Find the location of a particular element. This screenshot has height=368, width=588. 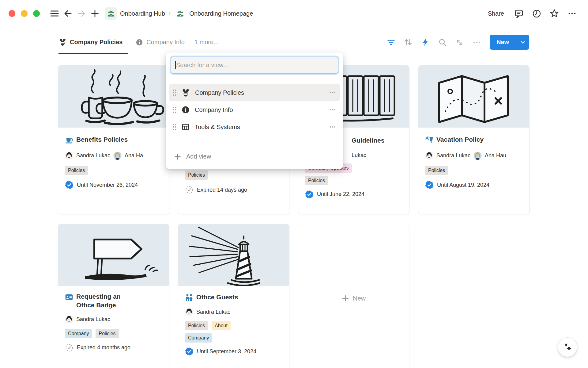

favorite-button is located at coordinates (554, 13).